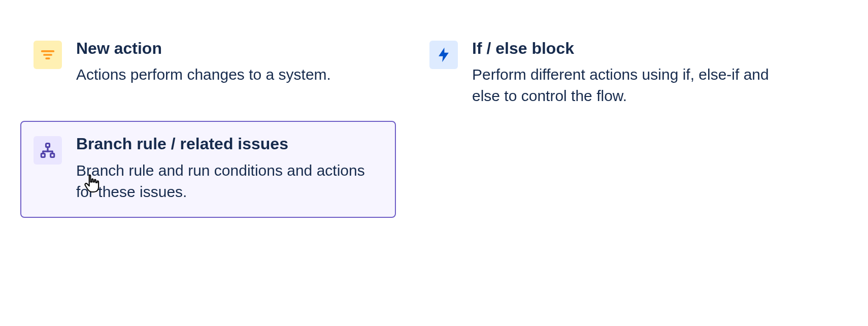 The height and width of the screenshot is (326, 868). What do you see at coordinates (204, 48) in the screenshot?
I see `card-title: New action` at bounding box center [204, 48].